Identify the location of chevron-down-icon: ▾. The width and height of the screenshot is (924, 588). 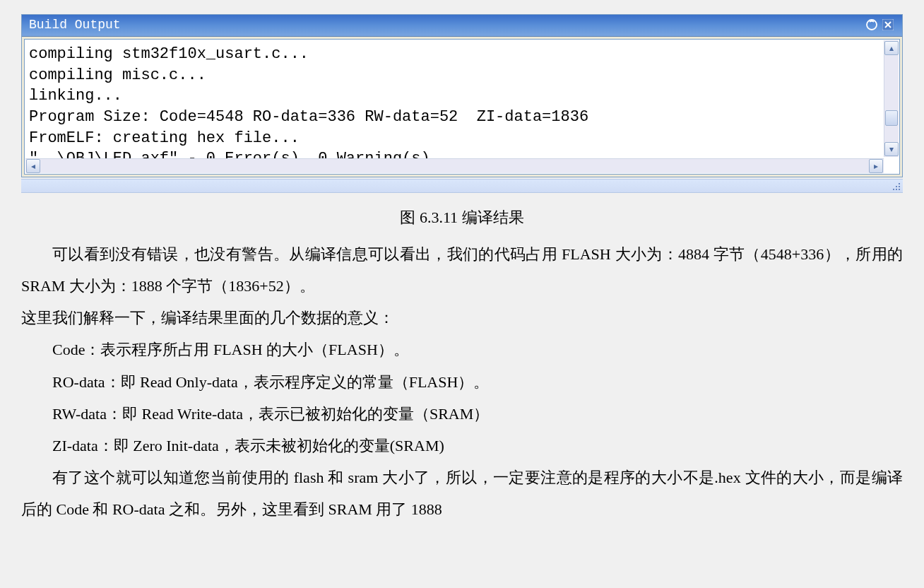
(892, 149).